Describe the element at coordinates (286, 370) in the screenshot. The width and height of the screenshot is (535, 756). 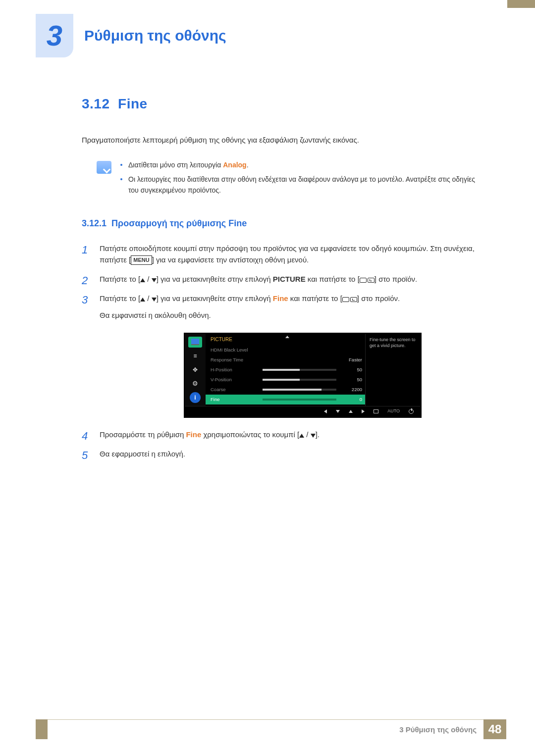
I see `osd-row: H-Position50` at that location.